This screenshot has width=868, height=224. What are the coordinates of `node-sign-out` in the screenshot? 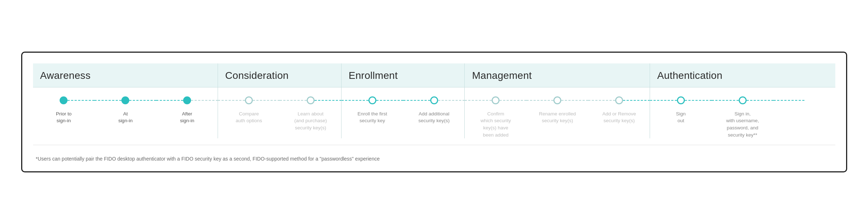 It's located at (681, 100).